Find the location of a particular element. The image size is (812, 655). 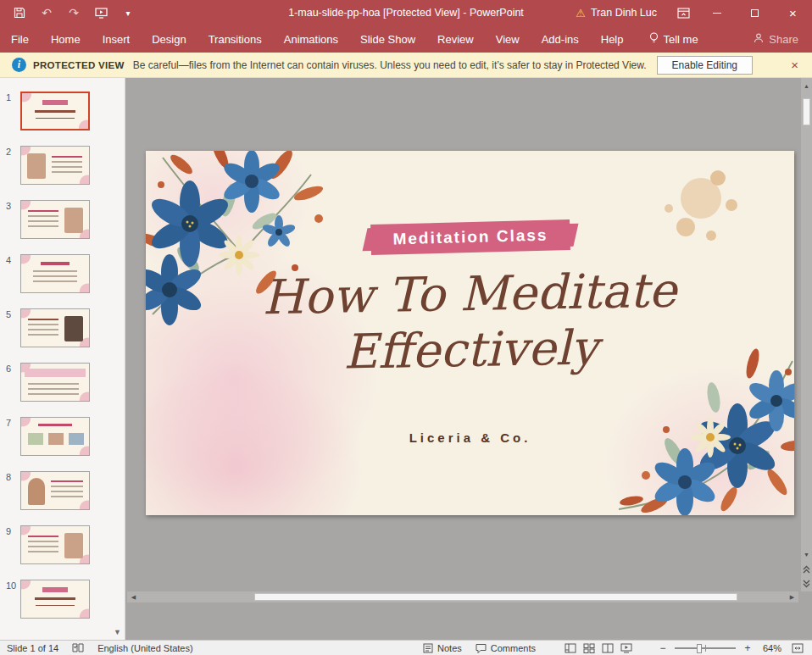

tab-review: Review is located at coordinates (456, 39).